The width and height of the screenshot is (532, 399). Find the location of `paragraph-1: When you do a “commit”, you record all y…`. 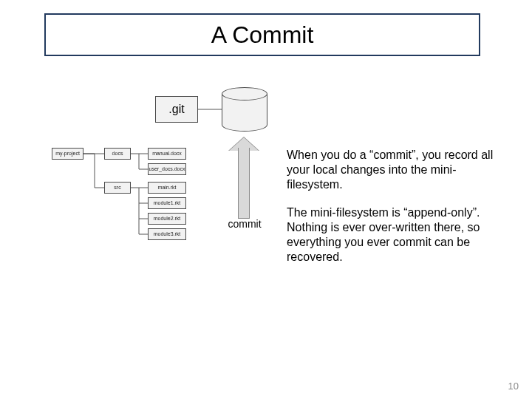

paragraph-1: When you do a “commit”, you record all y… is located at coordinates (398, 170).